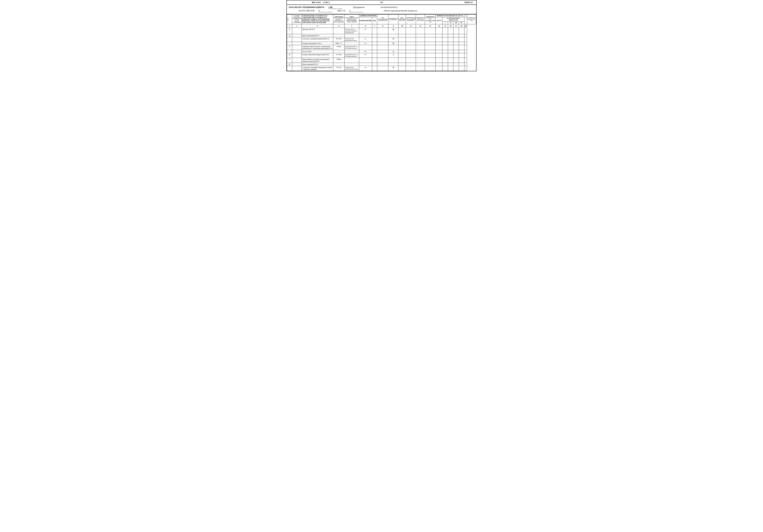 This screenshot has height=532, width=763. I want to click on row-need: I5, so click(393, 68).